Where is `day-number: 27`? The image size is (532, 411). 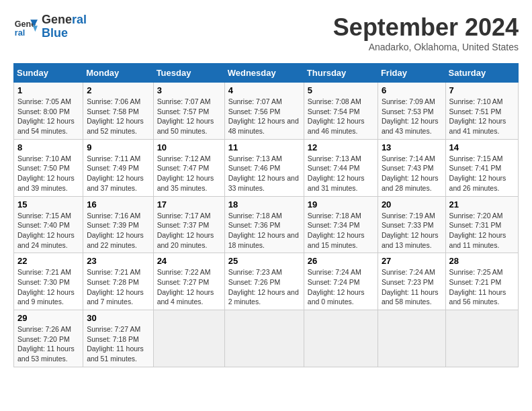 day-number: 27 is located at coordinates (412, 261).